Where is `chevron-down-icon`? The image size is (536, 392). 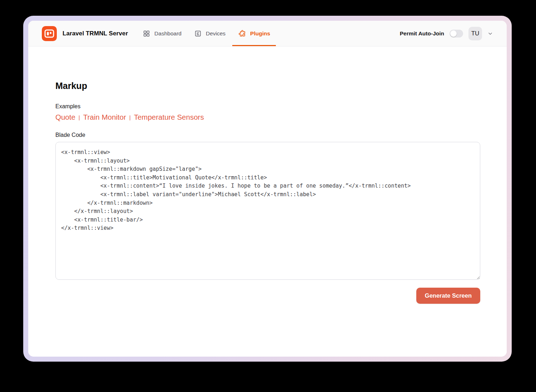
chevron-down-icon is located at coordinates (490, 34).